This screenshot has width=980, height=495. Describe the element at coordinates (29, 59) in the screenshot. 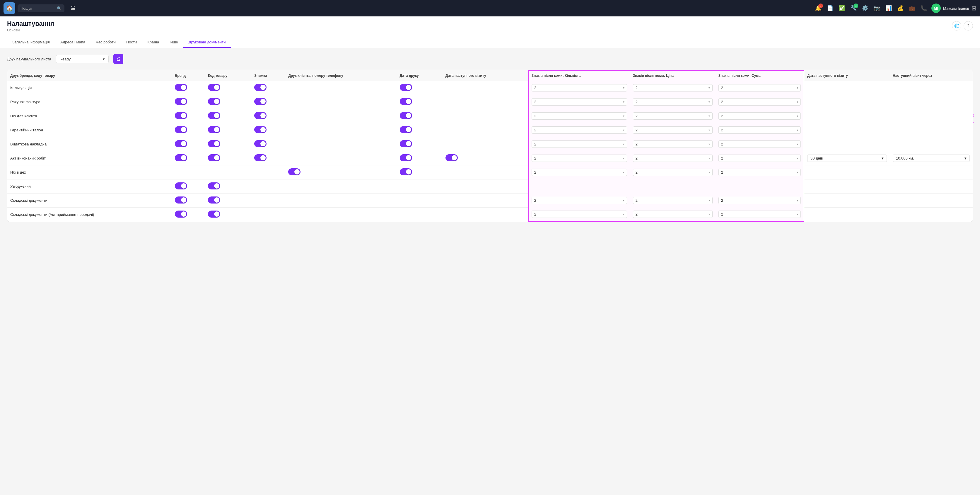

I see `print-packing-label: Друк пакувального листа` at that location.